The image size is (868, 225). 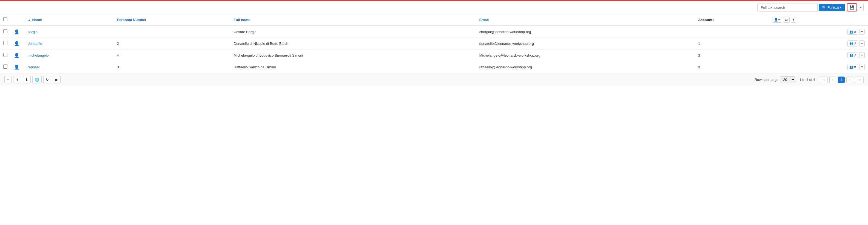 I want to click on rows-per-page: Rows per page 10 20 50 100, so click(x=775, y=80).